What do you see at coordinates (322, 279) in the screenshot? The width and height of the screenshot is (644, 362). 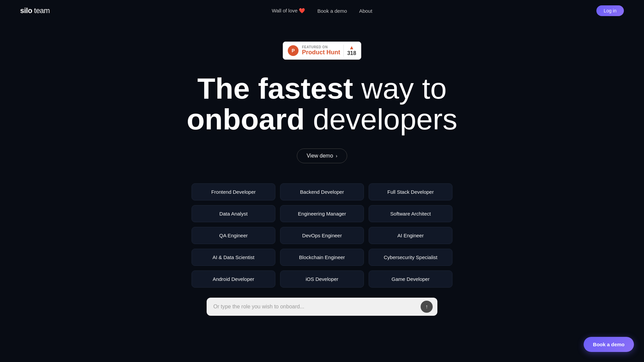 I see `role-btn-ios-developer: iOS Developer` at bounding box center [322, 279].